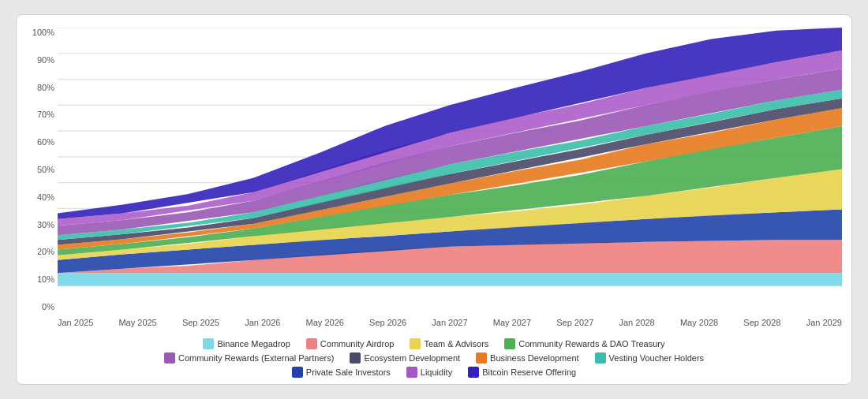  I want to click on legend-community-rewards-ext: Community Rewards (External Partners), so click(249, 358).